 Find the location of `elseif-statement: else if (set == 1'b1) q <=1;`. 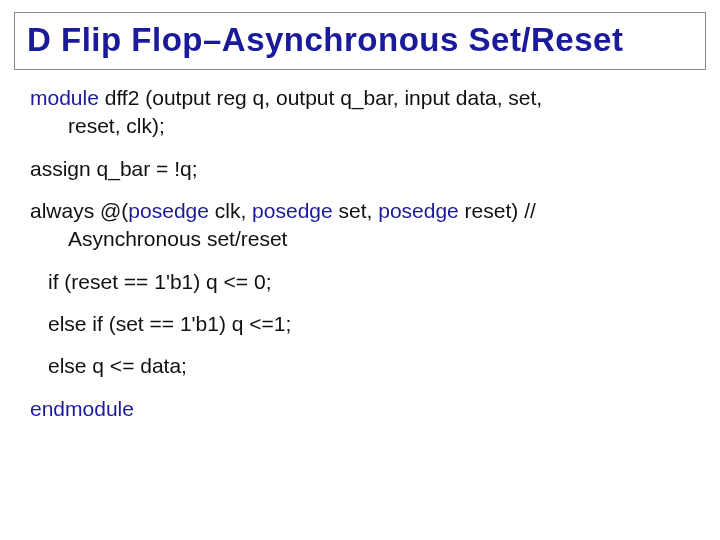

elseif-statement: else if (set == 1'b1) q <=1; is located at coordinates (360, 324).